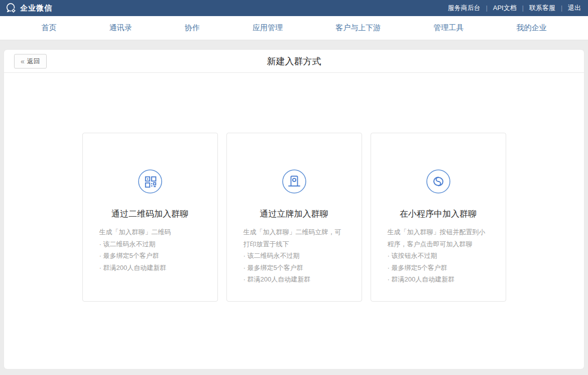 This screenshot has height=375, width=588. I want to click on back-chevron-icon: «, so click(23, 61).